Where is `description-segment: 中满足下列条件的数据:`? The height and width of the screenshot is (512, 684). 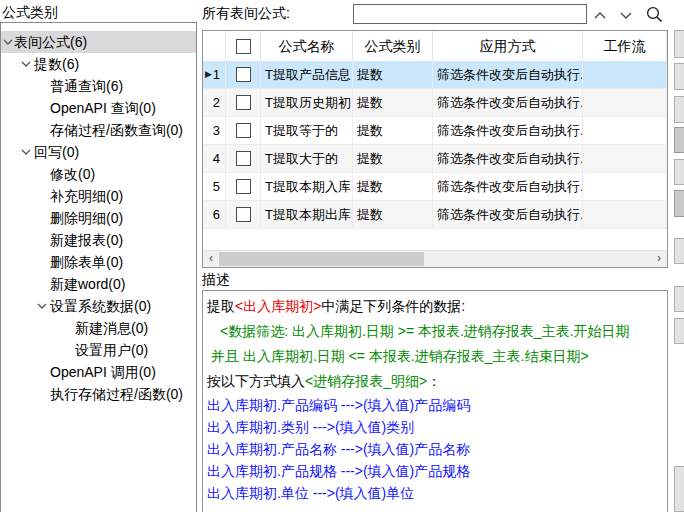 description-segment: 中满足下列条件的数据: is located at coordinates (393, 306).